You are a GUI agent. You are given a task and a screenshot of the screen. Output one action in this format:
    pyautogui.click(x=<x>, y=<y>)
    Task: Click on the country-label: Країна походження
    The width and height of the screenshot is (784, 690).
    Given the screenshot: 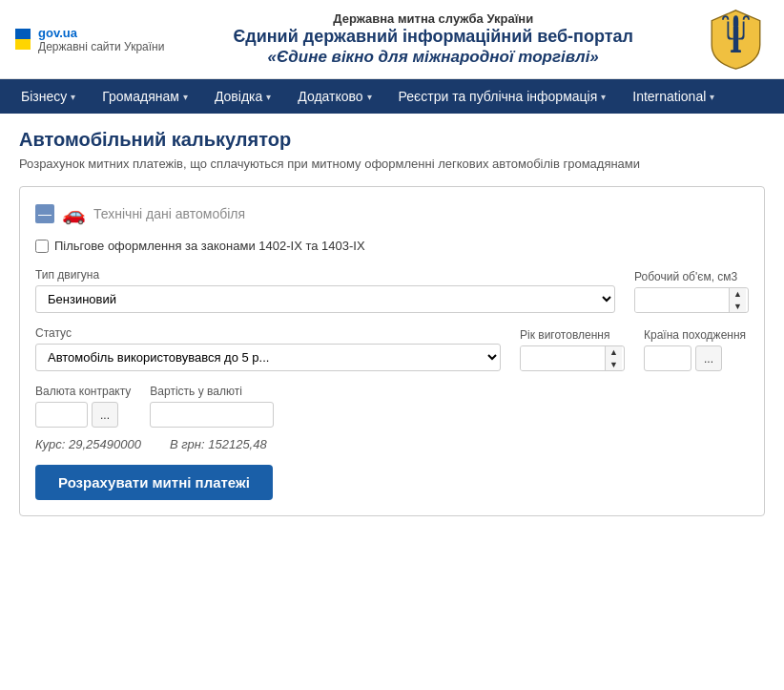 What is the action you would take?
    pyautogui.click(x=696, y=335)
    